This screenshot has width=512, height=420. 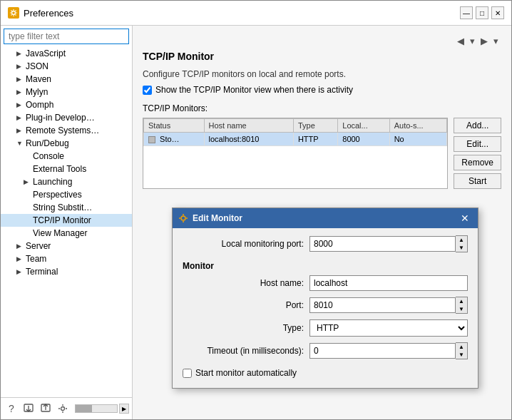 What do you see at coordinates (496, 41) in the screenshot?
I see `forward-dropdown-button: ▾` at bounding box center [496, 41].